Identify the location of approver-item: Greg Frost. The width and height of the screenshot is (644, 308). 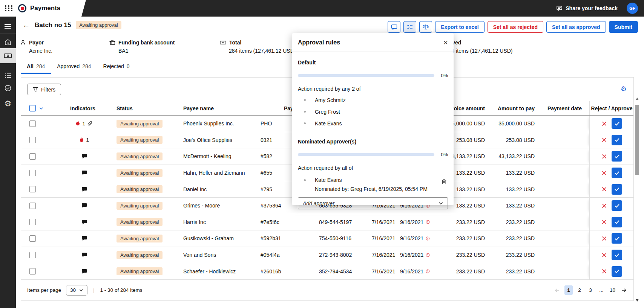
(373, 111).